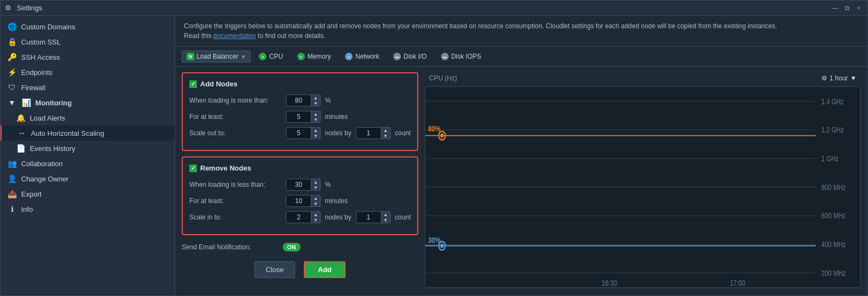 The width and height of the screenshot is (868, 296). Describe the element at coordinates (12, 87) in the screenshot. I see `shield-icon: 🛡` at that location.